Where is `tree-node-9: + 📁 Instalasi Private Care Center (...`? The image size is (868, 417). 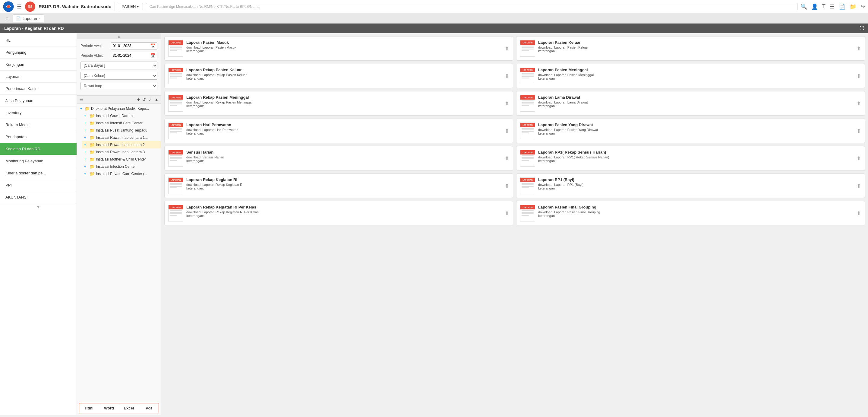 tree-node-9: + 📁 Instalasi Private Care Center (... is located at coordinates (121, 174).